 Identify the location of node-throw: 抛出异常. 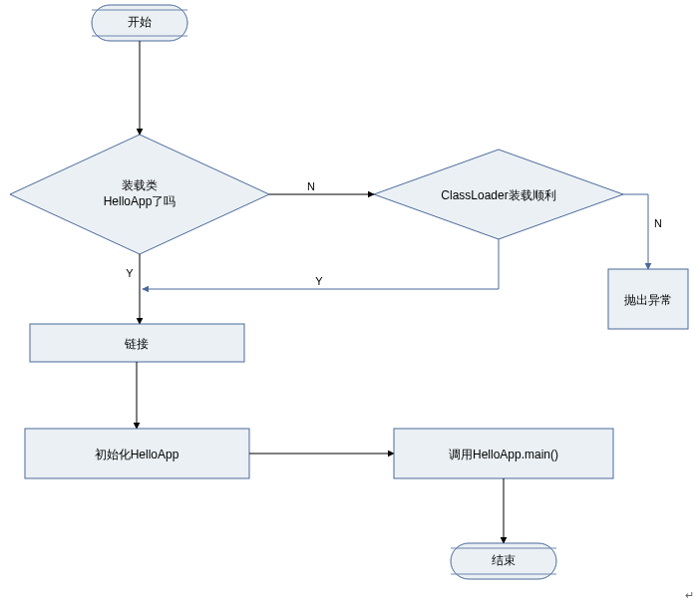
(648, 299).